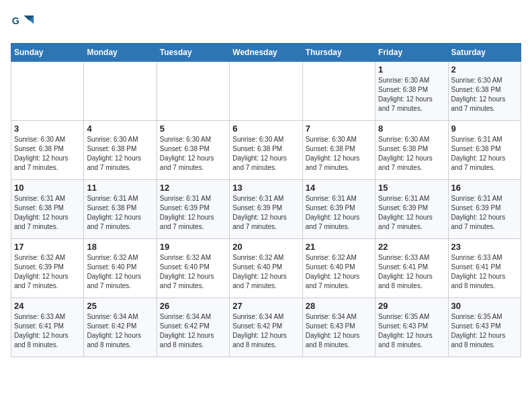 The height and width of the screenshot is (411, 532). I want to click on day-cell: 25Sunrise: 6:34 AM Sunset: 6:42 PM Dayli…, so click(120, 328).